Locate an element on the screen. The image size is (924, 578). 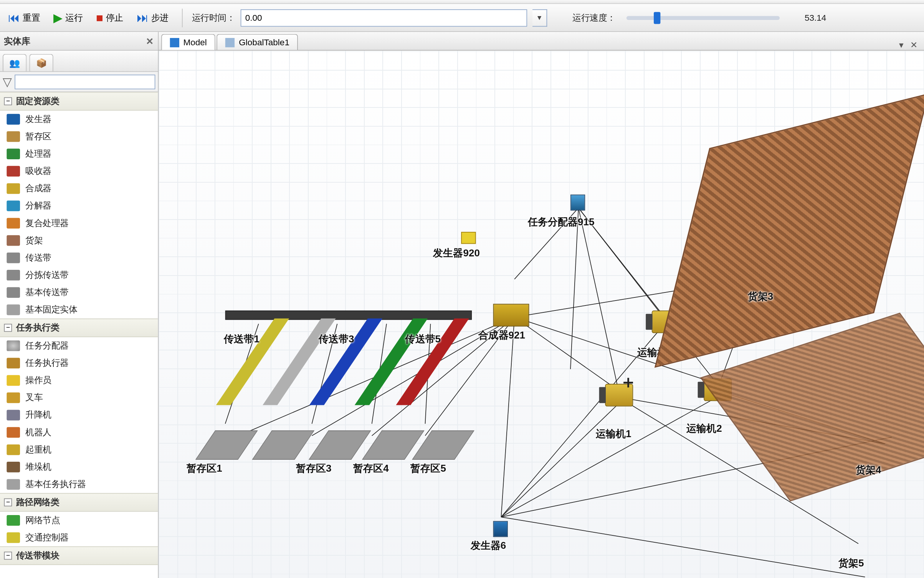
lib-item-dispatcher: 任务分配器 is located at coordinates (79, 345).